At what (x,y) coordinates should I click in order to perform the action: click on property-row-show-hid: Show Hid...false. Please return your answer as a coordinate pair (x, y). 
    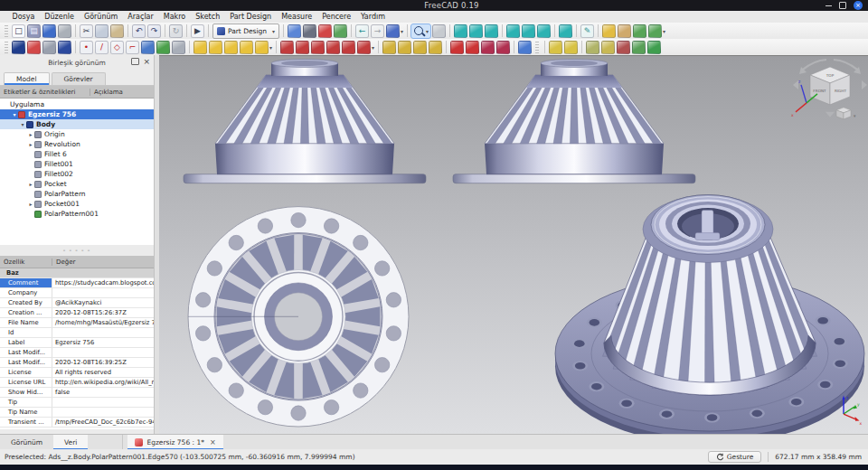
    Looking at the image, I should click on (77, 392).